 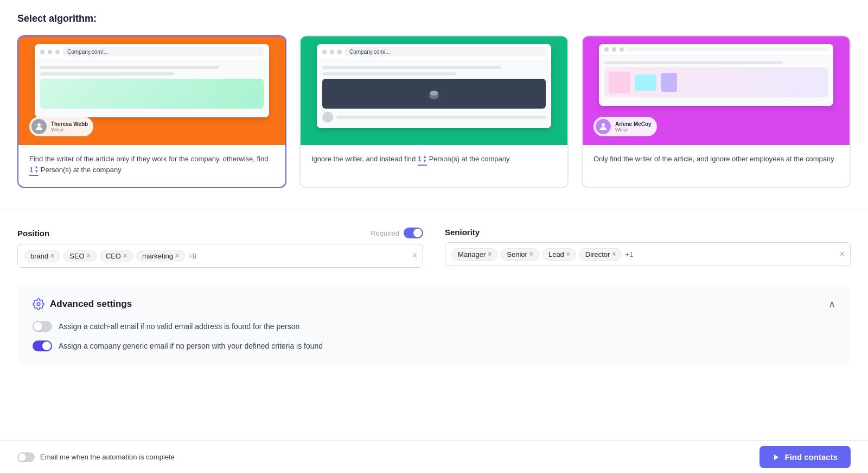 What do you see at coordinates (42, 326) in the screenshot?
I see `catchall-email-toggle` at bounding box center [42, 326].